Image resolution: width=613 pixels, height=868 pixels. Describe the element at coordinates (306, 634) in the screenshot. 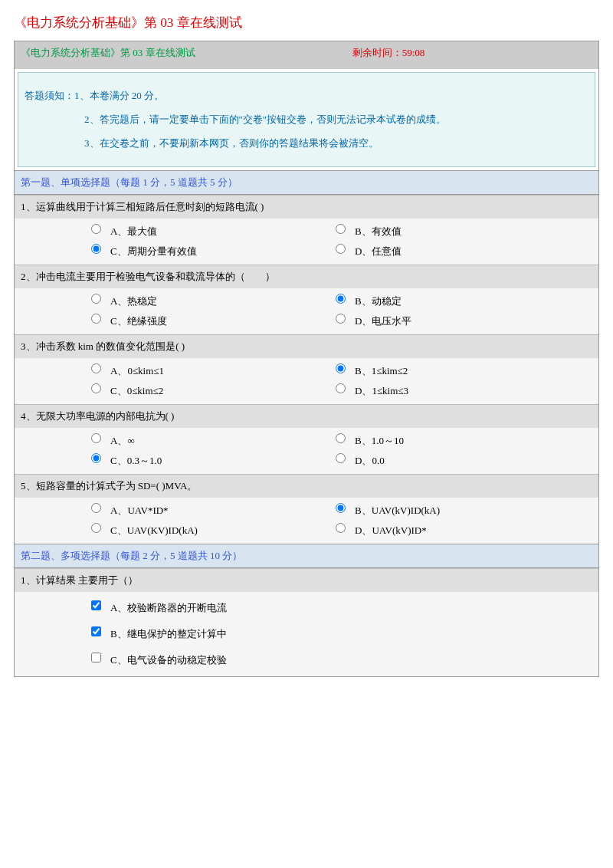

I see `mq1-options: A、校验断路器的开断电流 B、继电保护的整定计算中 C、电气设备的动稳定校验` at that location.